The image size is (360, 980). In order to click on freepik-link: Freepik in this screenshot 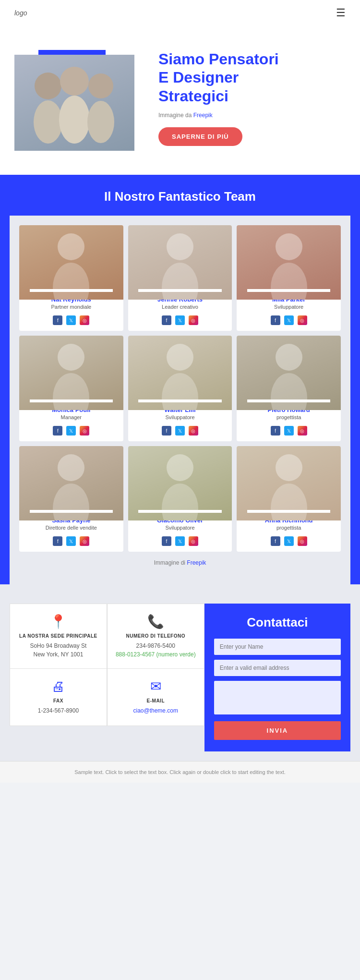, I will do `click(203, 115)`.